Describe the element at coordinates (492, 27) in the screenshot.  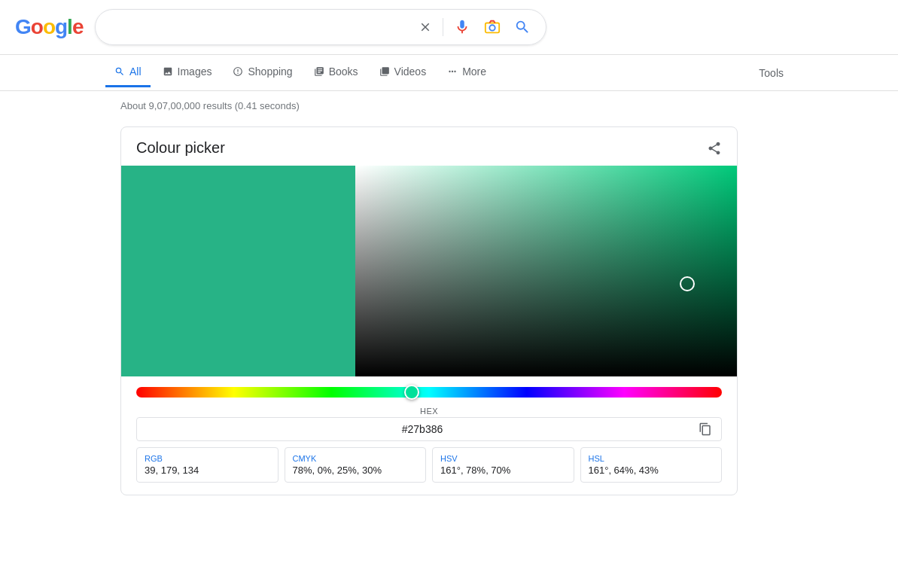
I see `image-search-button` at that location.